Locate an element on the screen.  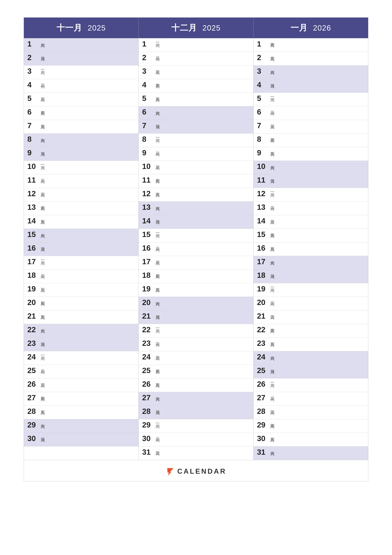
day-row: 30周二 is located at coordinates (196, 440).